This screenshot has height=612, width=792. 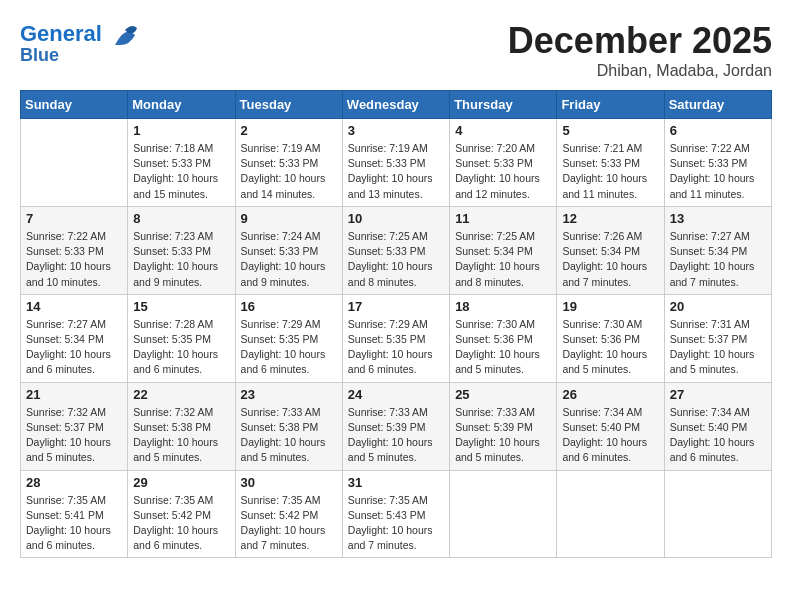 I want to click on day-number: 13, so click(x=718, y=218).